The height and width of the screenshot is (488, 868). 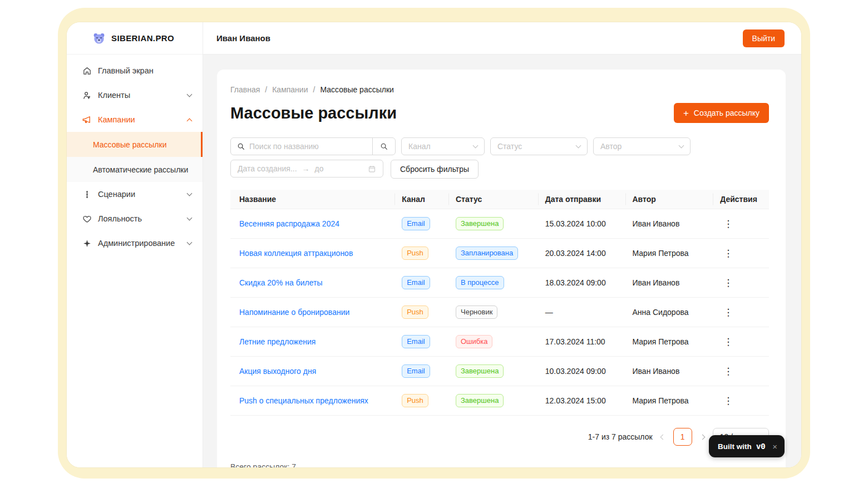 I want to click on sidebar-item-label: Кампании, so click(x=117, y=120).